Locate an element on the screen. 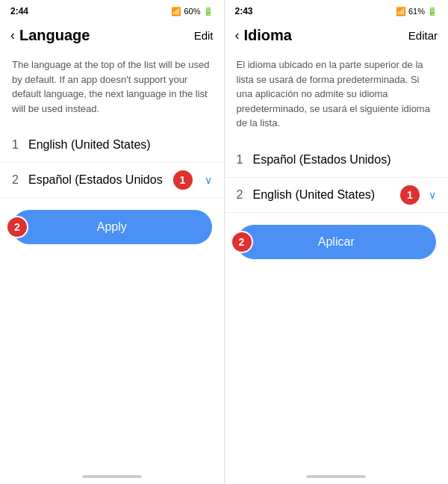 The width and height of the screenshot is (448, 484). right-lang-item-1: 1 Español (Estados Unidos) is located at coordinates (337, 160).